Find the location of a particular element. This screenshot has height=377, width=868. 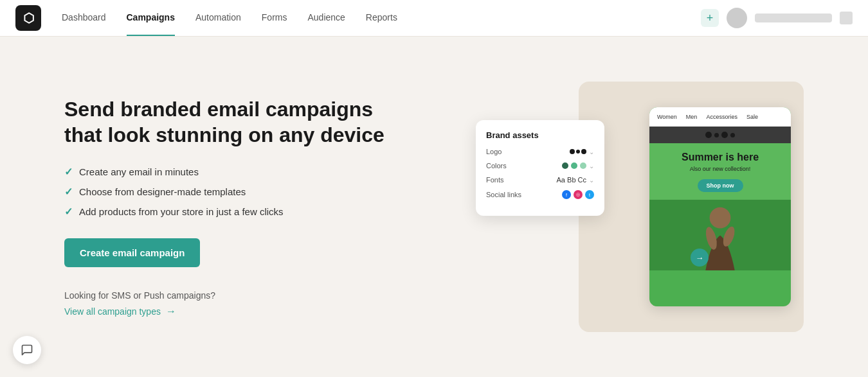

user-name-placeholder is located at coordinates (793, 18).